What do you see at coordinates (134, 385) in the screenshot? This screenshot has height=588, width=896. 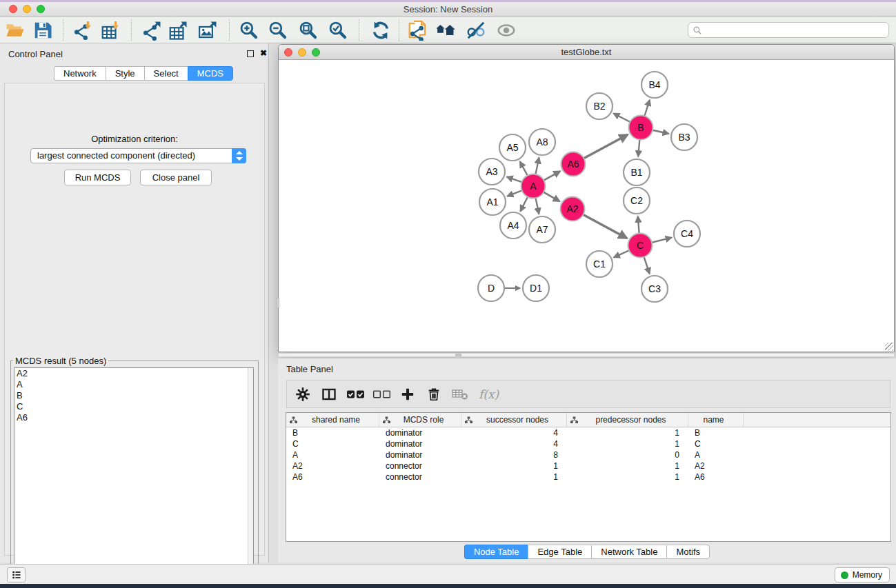 I see `mcds-result-item: A` at bounding box center [134, 385].